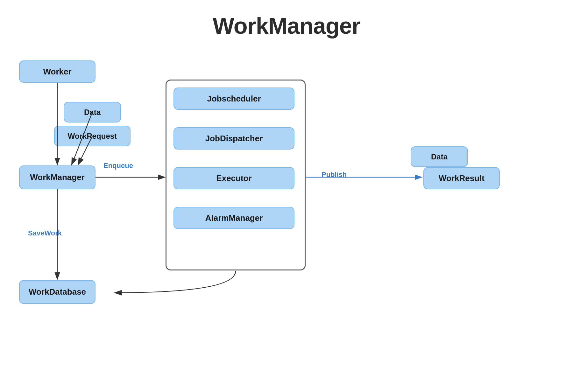 The image size is (573, 392). What do you see at coordinates (234, 218) in the screenshot?
I see `alarm-manager-node: AlarmManager` at bounding box center [234, 218].